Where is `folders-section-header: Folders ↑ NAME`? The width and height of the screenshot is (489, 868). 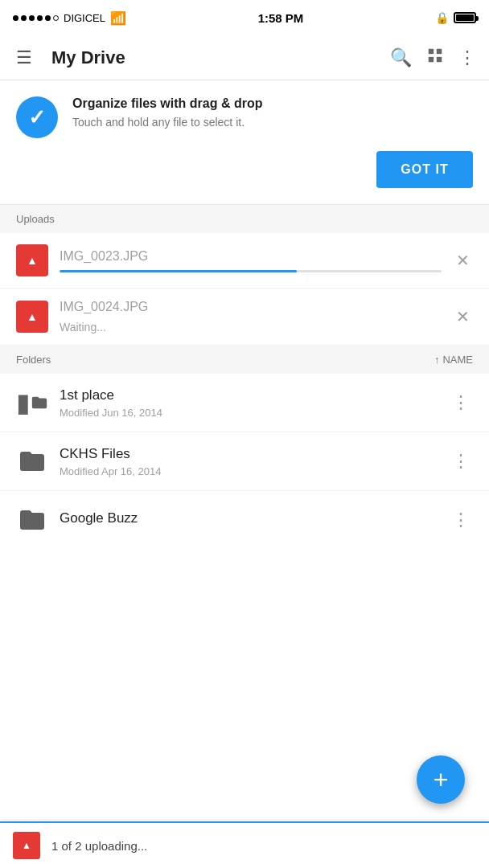 folders-section-header: Folders ↑ NAME is located at coordinates (244, 360).